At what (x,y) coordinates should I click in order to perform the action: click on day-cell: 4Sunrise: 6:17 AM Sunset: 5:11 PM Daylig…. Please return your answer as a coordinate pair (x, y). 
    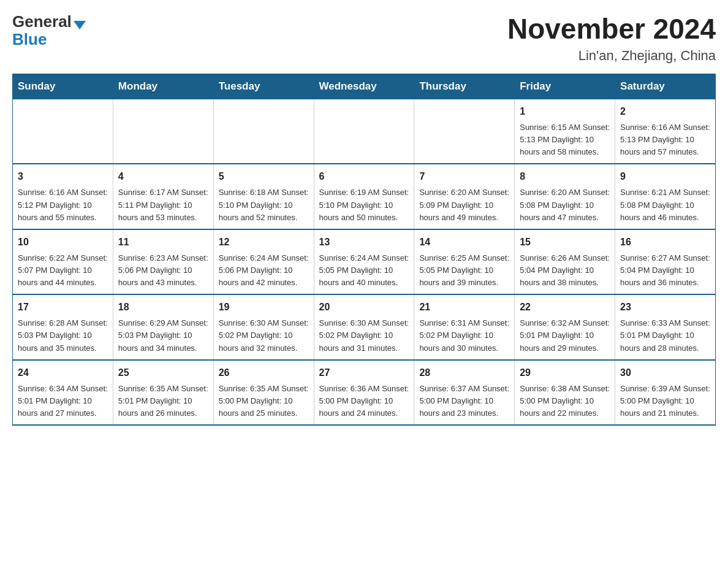
    Looking at the image, I should click on (163, 196).